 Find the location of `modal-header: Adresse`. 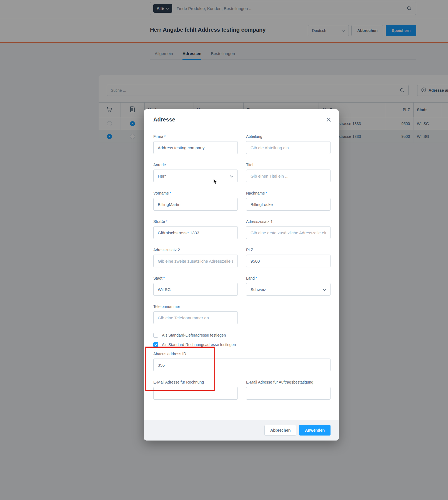

modal-header: Adresse is located at coordinates (241, 120).